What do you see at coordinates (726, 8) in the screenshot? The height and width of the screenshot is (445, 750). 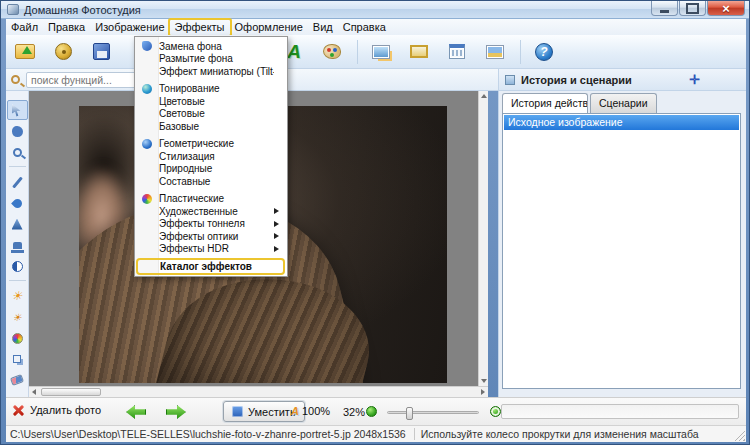 I see `close-button` at bounding box center [726, 8].